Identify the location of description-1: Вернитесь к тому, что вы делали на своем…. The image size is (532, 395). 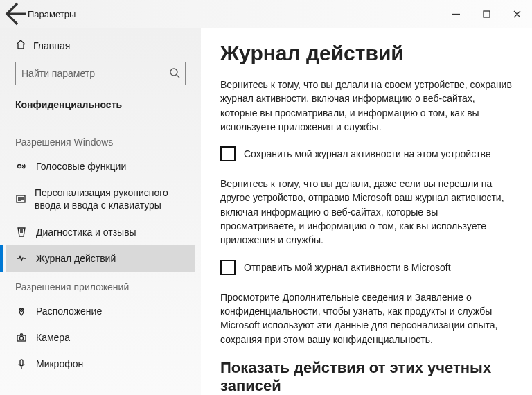
(367, 105).